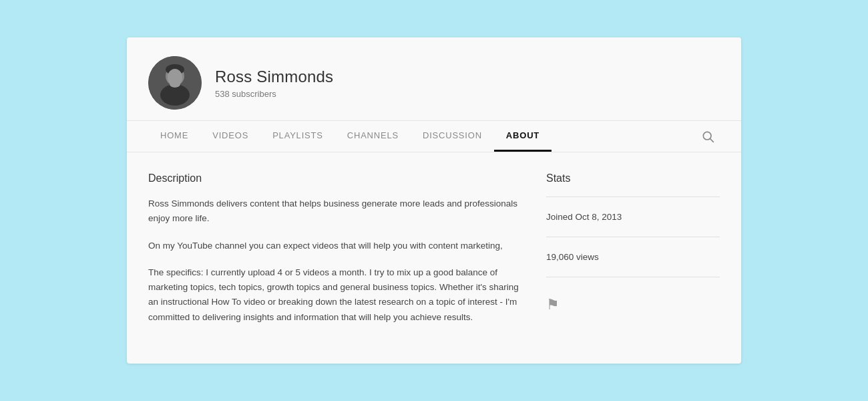 The height and width of the screenshot is (401, 868). What do you see at coordinates (174, 136) in the screenshot?
I see `nav-home: HOME` at bounding box center [174, 136].